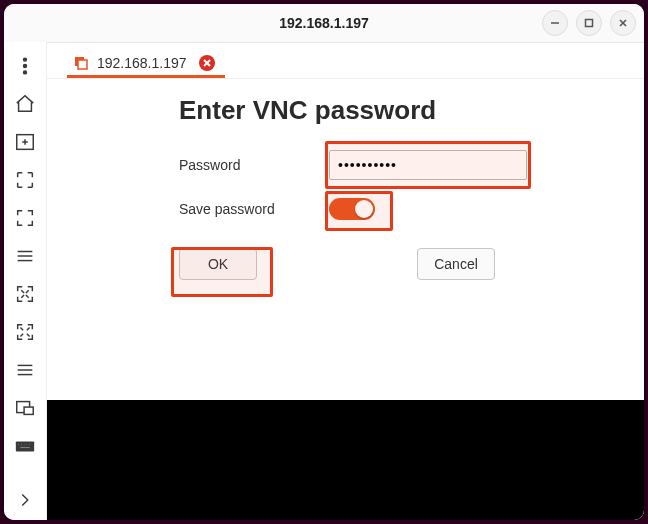 The width and height of the screenshot is (648, 524). What do you see at coordinates (324, 24) in the screenshot?
I see `titlebar: 192.168.1.197` at bounding box center [324, 24].